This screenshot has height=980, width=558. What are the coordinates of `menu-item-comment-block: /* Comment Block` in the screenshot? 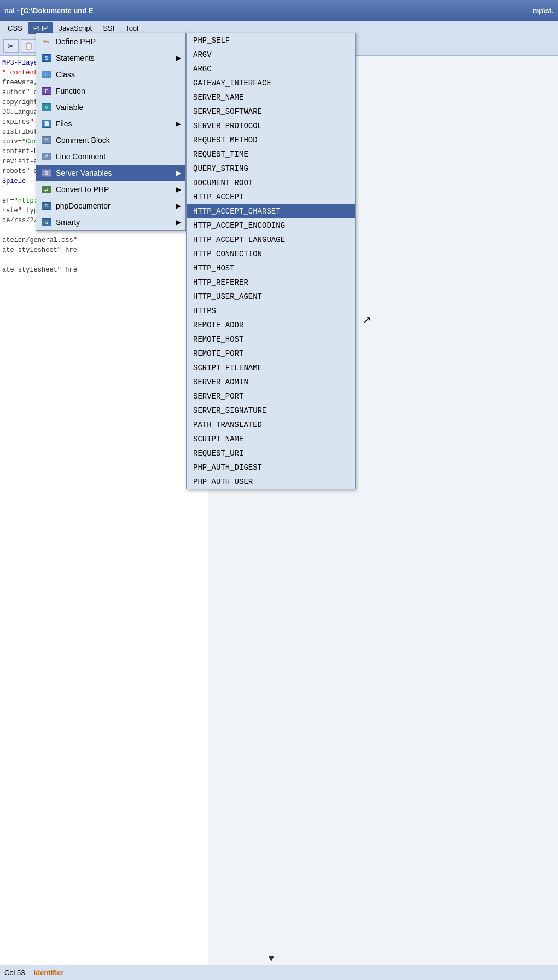 It's located at (111, 140).